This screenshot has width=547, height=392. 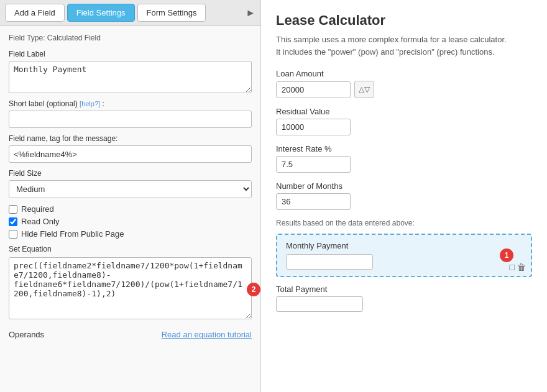 What do you see at coordinates (364, 89) in the screenshot?
I see `loan-amount-spinner: △▽` at bounding box center [364, 89].